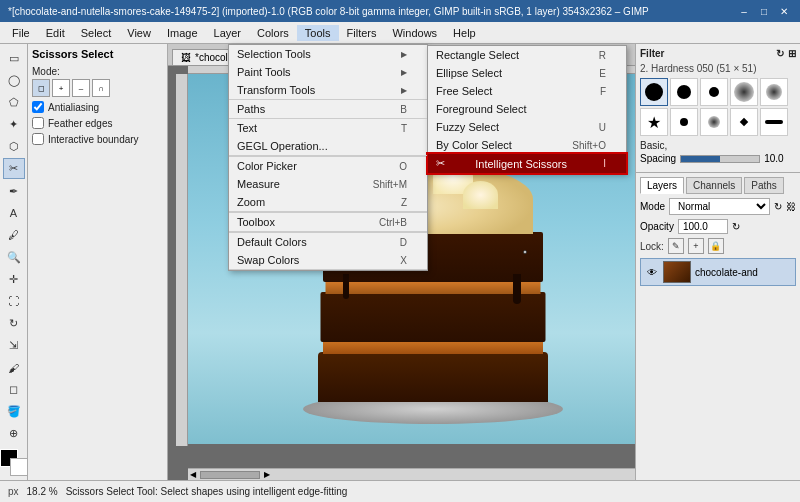  I want to click on hscroll-thumb, so click(230, 475).